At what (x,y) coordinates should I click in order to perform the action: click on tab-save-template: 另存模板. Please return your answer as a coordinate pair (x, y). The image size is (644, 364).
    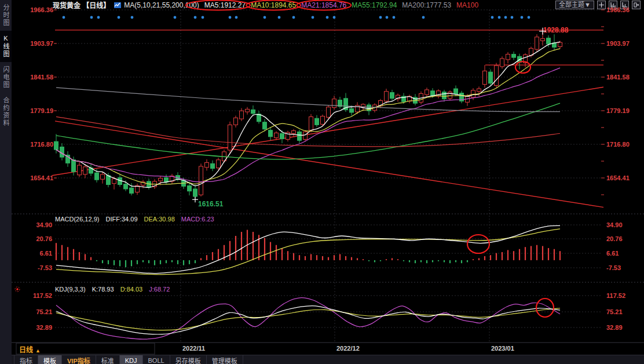
    Looking at the image, I should click on (189, 359).